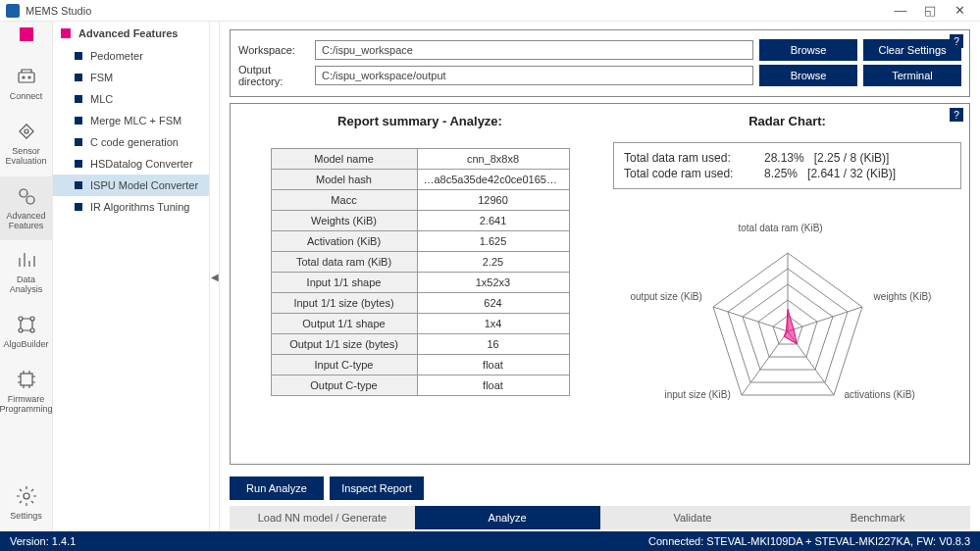 This screenshot has width=980, height=551. Describe the element at coordinates (322, 518) in the screenshot. I see `tab-load-model: Load NN model / Generate` at that location.